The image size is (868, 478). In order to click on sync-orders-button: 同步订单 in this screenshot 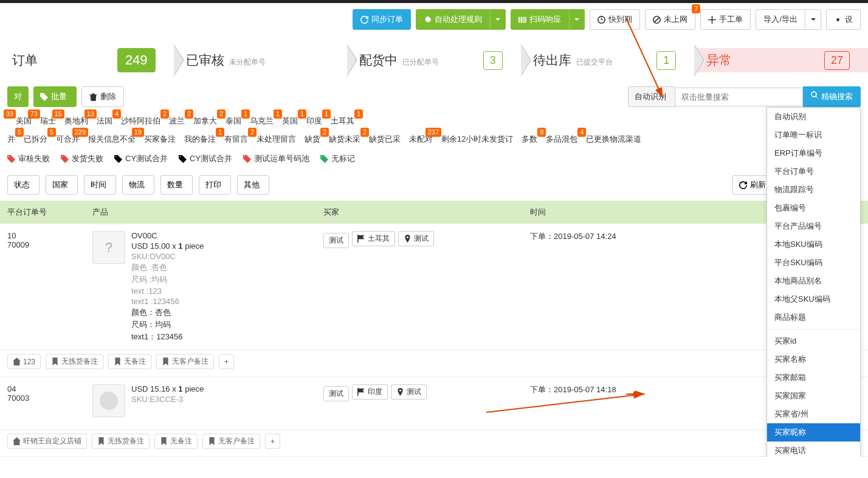, I will do `click(382, 19)`.